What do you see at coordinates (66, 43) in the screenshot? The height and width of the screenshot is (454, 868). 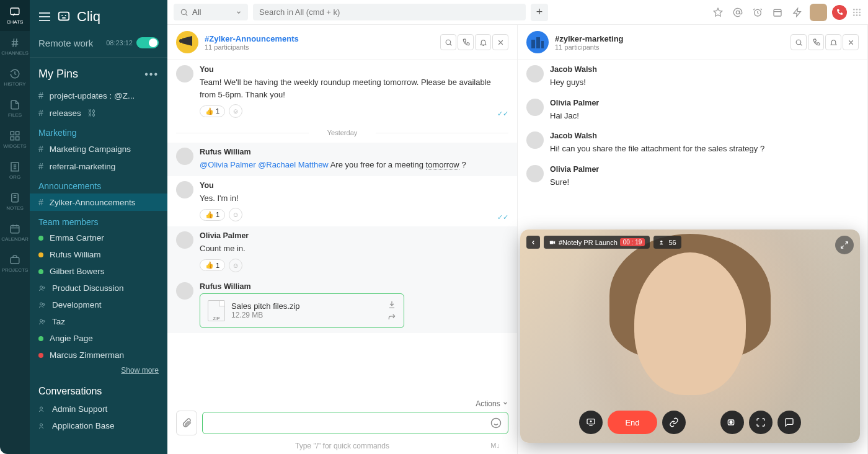 I see `status-text: Remote work` at bounding box center [66, 43].